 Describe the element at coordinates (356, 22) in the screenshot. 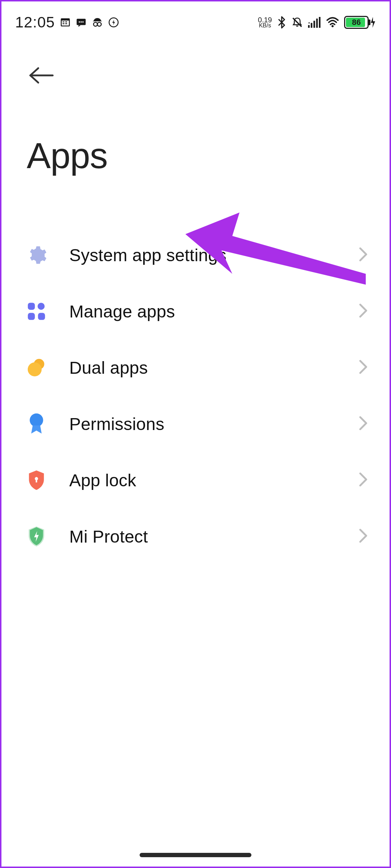

I see `battery-percent: 86` at that location.